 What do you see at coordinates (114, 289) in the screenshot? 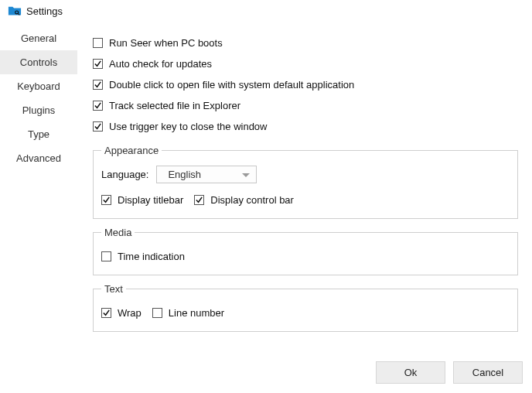
I see `legend-text: Text` at bounding box center [114, 289].